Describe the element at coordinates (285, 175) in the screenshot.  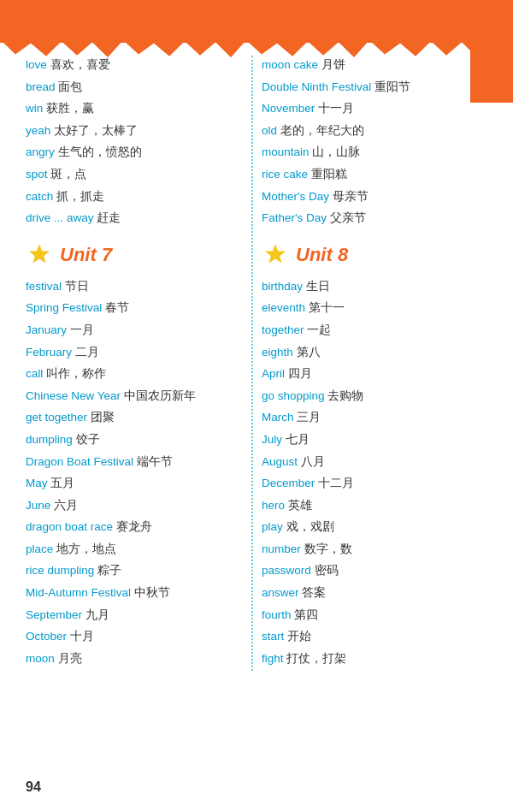
I see `vocab-english: rice cake` at that location.